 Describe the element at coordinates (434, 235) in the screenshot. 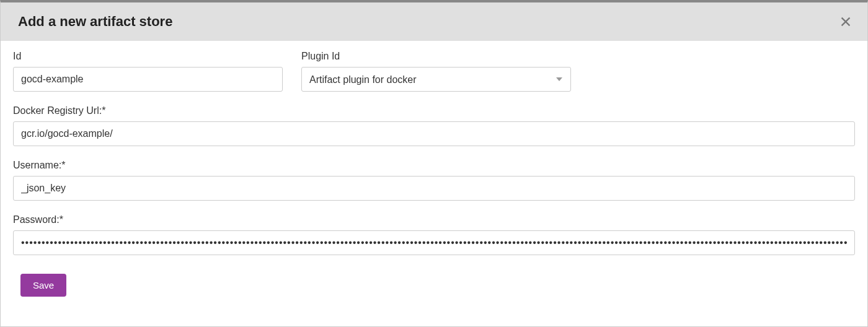

I see `password-field-group: Password:*` at that location.